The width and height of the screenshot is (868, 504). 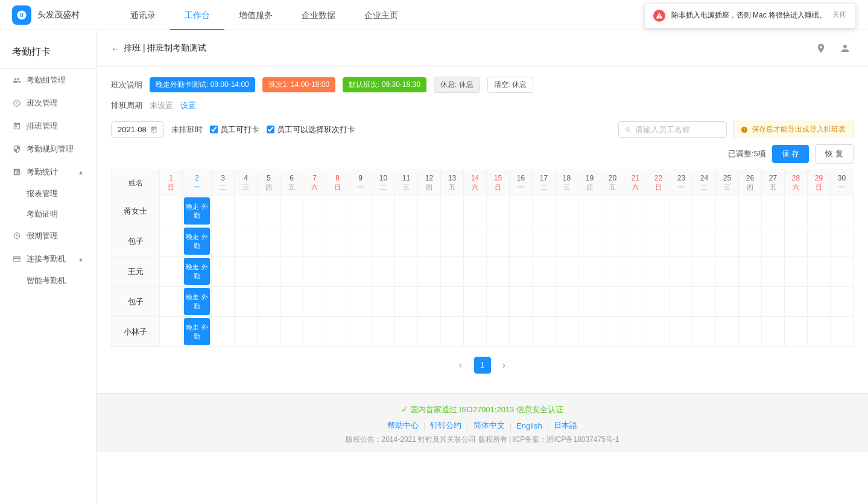 I want to click on badge-late-field: 晚走外勤卡测试: 09:00-14:00, so click(x=203, y=85).